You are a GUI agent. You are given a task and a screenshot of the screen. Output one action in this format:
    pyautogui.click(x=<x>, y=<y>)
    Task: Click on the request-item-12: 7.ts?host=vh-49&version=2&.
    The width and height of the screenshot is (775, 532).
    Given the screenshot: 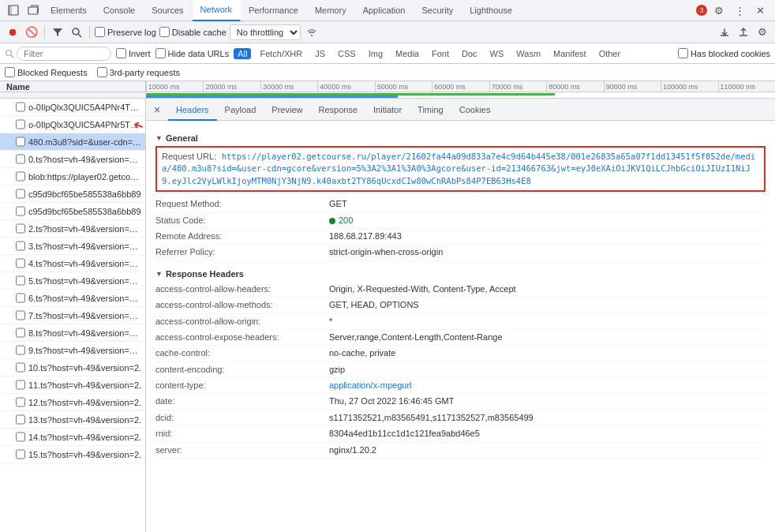 What is the action you would take?
    pyautogui.click(x=73, y=316)
    